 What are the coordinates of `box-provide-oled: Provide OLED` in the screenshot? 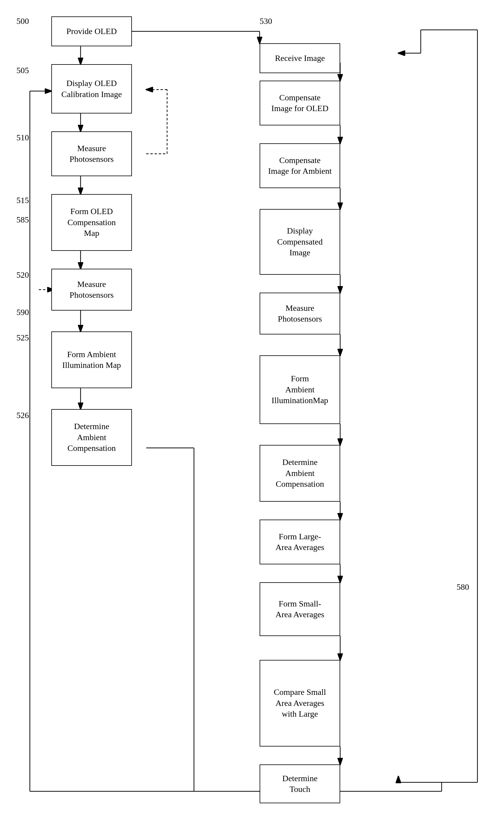 It's located at (92, 31).